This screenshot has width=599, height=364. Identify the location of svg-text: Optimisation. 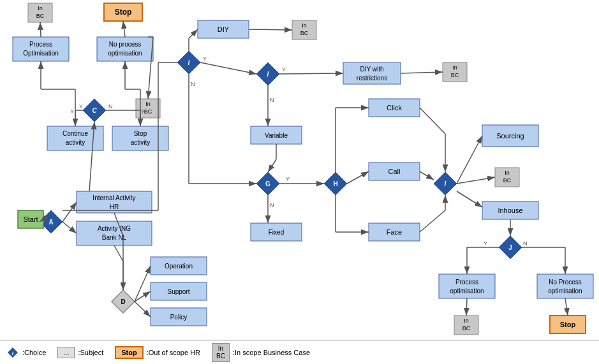
(41, 54).